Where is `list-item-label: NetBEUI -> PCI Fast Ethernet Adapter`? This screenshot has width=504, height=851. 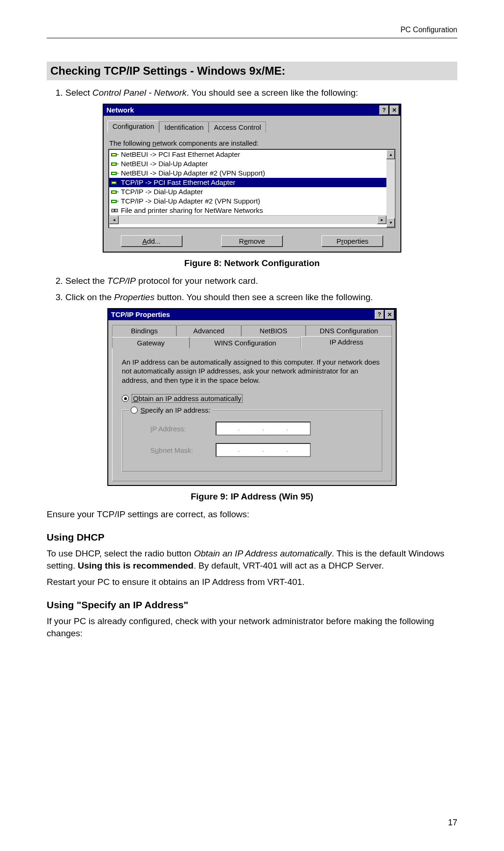 list-item-label: NetBEUI -> PCI Fast Ethernet Adapter is located at coordinates (181, 155).